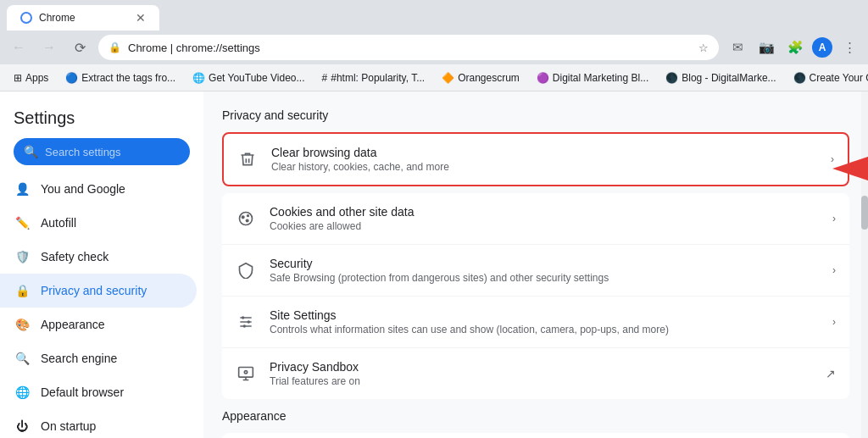  What do you see at coordinates (544, 167) in the screenshot?
I see `clear-browsing-data-desc: Clear history, cookies, cache, and more` at bounding box center [544, 167].